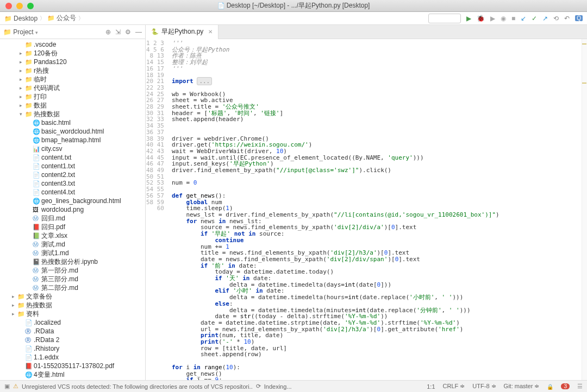  What do you see at coordinates (62, 18) in the screenshot?
I see `breadcrumb-item: 公众号` at bounding box center [62, 18].